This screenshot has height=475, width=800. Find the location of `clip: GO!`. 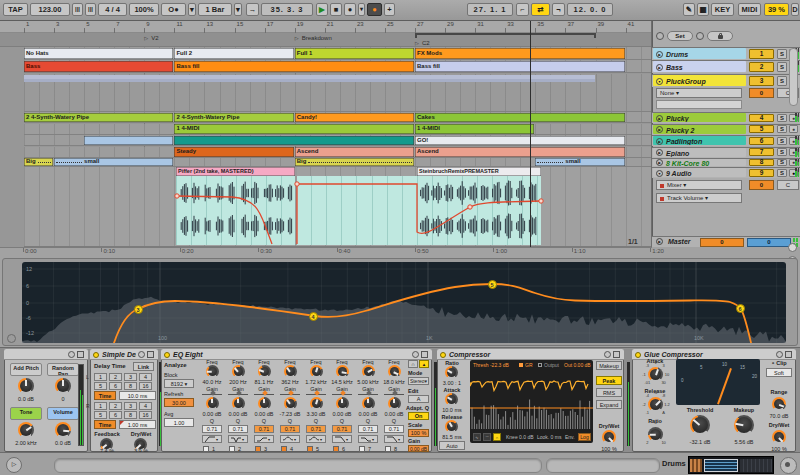

clip: GO! is located at coordinates (520, 141).